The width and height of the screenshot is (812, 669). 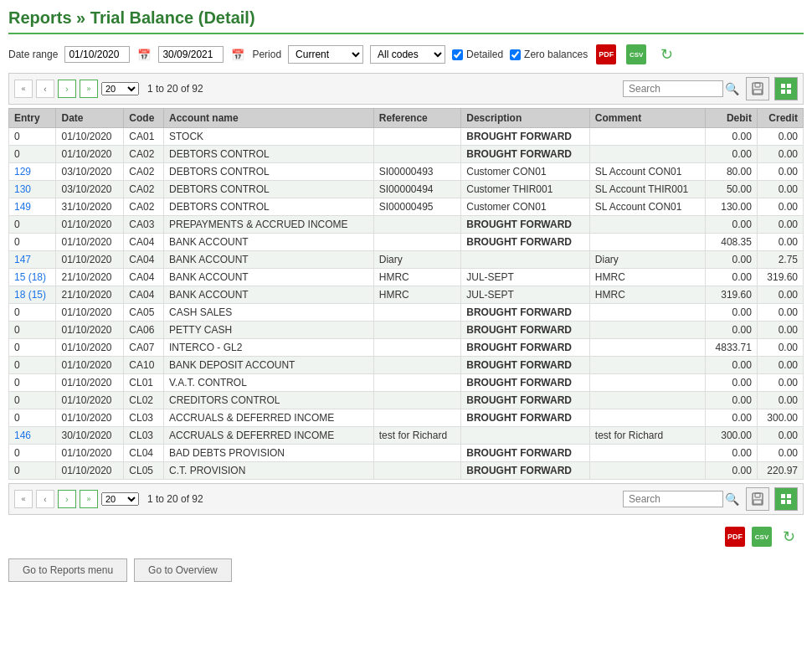 What do you see at coordinates (732, 499) in the screenshot?
I see `search-icon-bottom: 🔍` at bounding box center [732, 499].